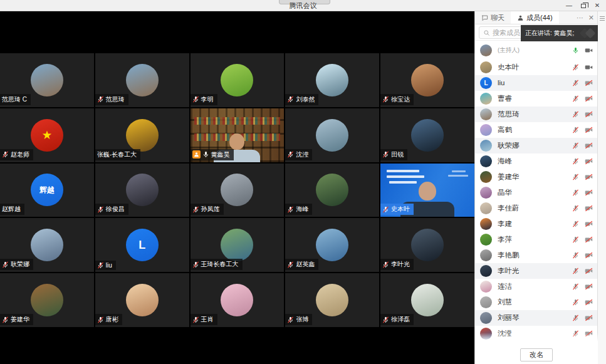  Describe the element at coordinates (536, 50) in the screenshot. I see `member-row: (主持人)` at that location.